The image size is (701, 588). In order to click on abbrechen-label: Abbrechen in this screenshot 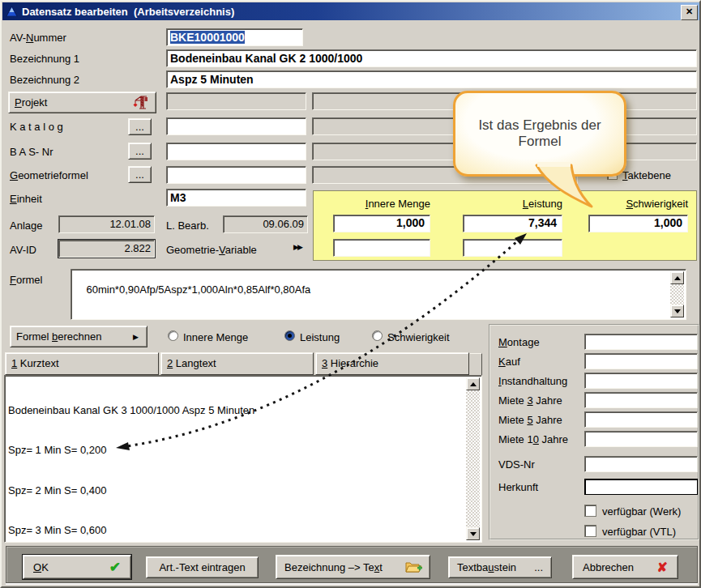, I will do `click(608, 567)`.